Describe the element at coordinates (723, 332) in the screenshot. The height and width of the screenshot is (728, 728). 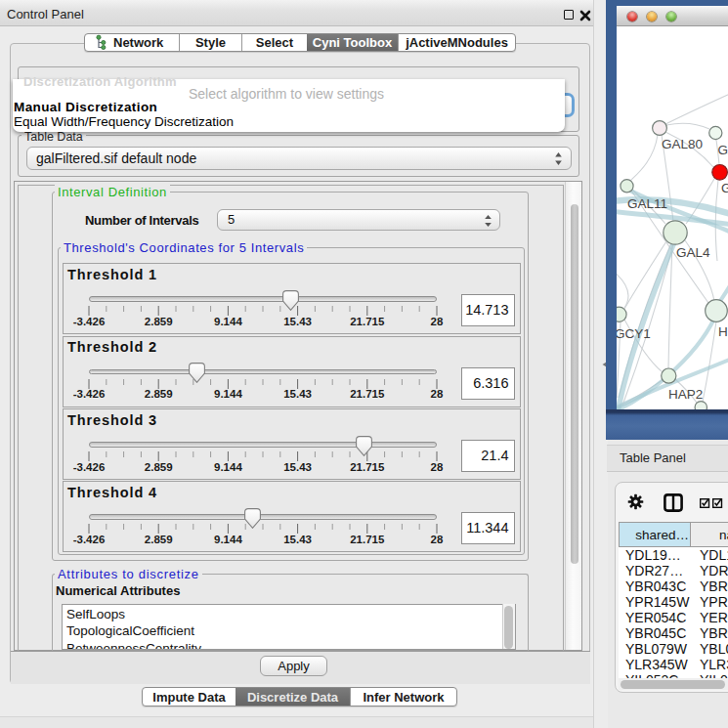
I see `svg-text: HIS4` at that location.